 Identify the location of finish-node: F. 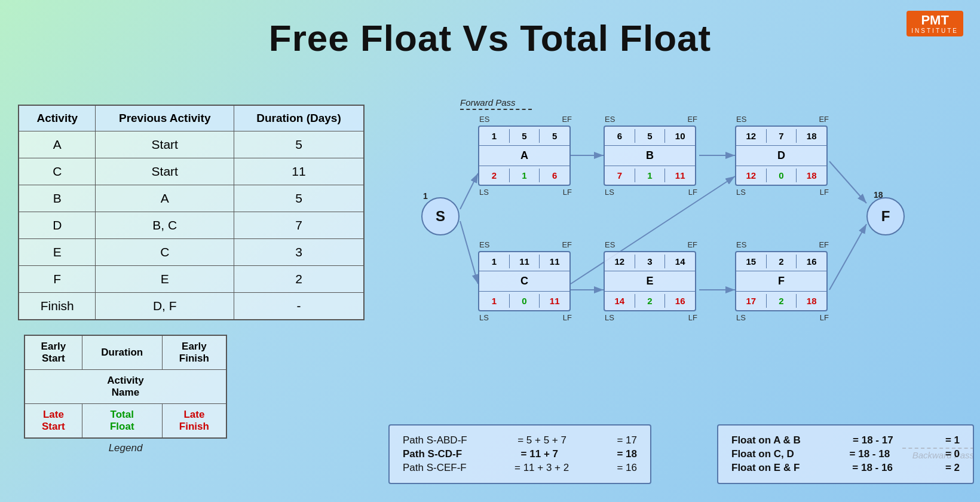
(886, 216).